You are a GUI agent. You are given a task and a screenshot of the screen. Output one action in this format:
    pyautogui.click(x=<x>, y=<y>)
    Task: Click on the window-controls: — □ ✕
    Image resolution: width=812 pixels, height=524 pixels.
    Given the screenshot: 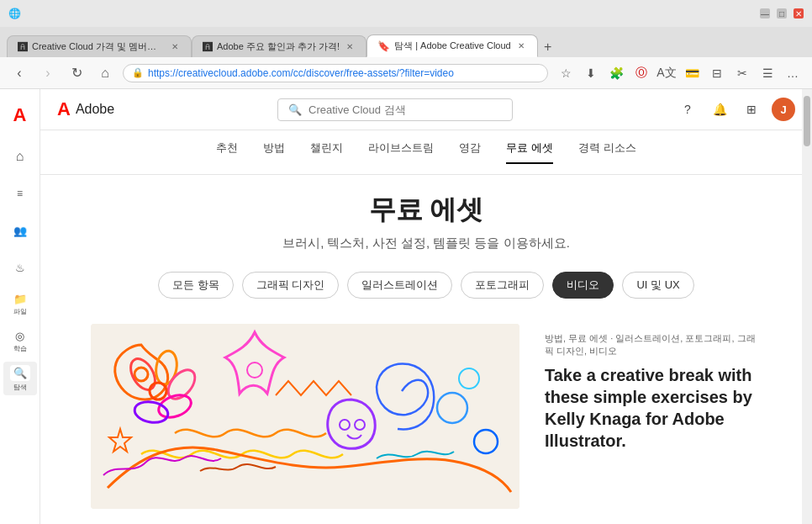 What is the action you would take?
    pyautogui.click(x=782, y=13)
    